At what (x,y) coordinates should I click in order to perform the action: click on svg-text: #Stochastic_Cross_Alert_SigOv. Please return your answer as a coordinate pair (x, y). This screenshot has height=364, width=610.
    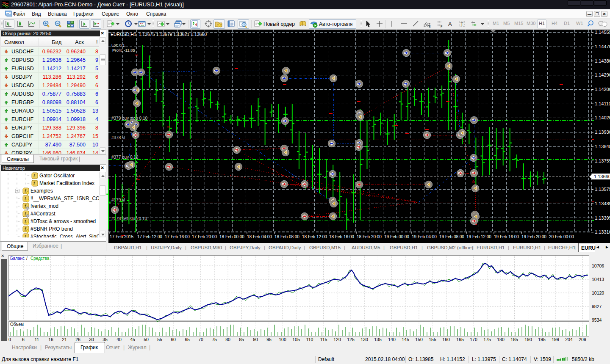
    Looking at the image, I should click on (65, 235).